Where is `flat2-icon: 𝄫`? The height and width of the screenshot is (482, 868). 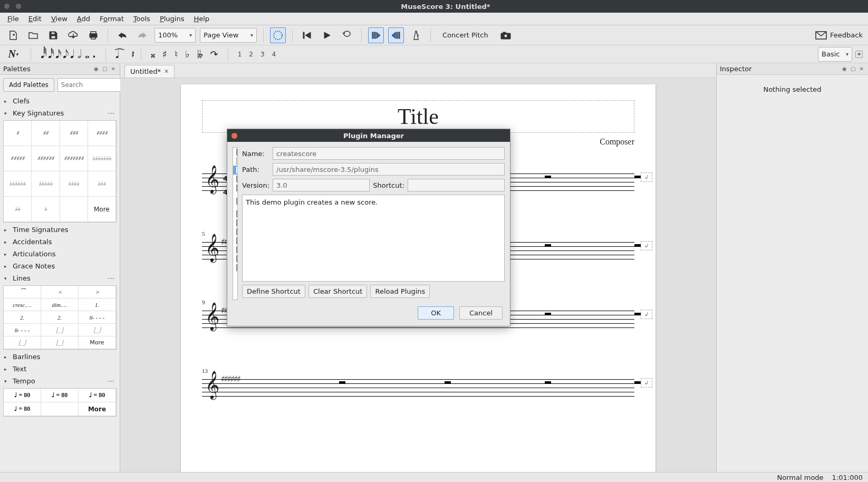 flat2-icon: 𝄫 is located at coordinates (200, 54).